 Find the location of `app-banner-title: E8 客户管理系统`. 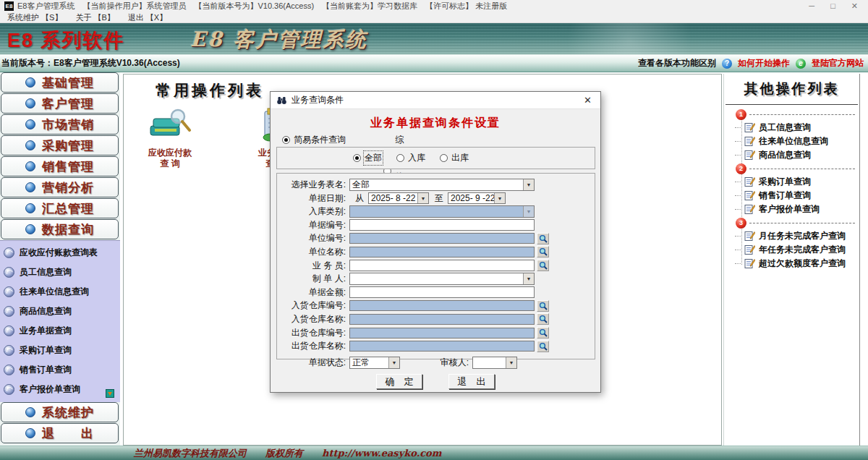

app-banner-title: E8 客户管理系统 is located at coordinates (279, 40).